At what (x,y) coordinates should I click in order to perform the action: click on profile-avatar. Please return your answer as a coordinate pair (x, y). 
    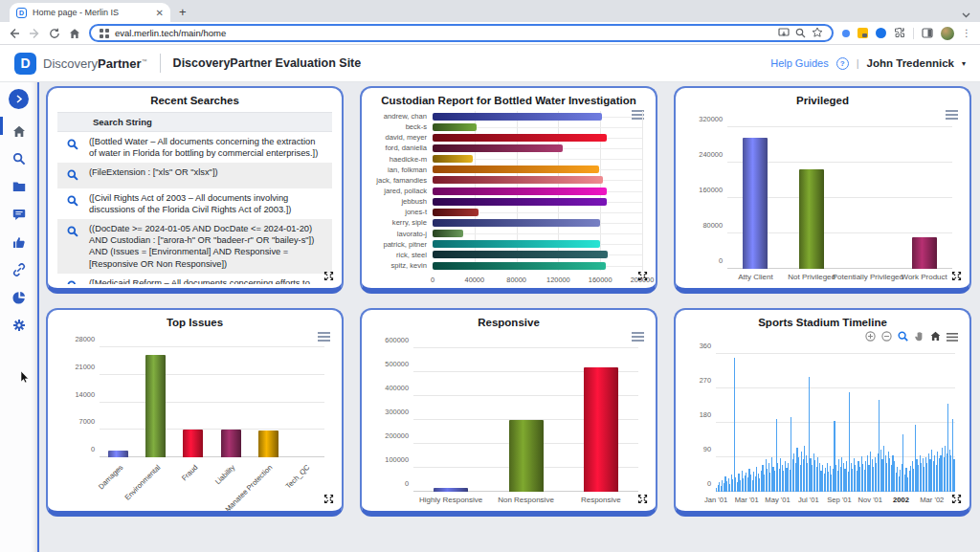
    Looking at the image, I should click on (947, 33).